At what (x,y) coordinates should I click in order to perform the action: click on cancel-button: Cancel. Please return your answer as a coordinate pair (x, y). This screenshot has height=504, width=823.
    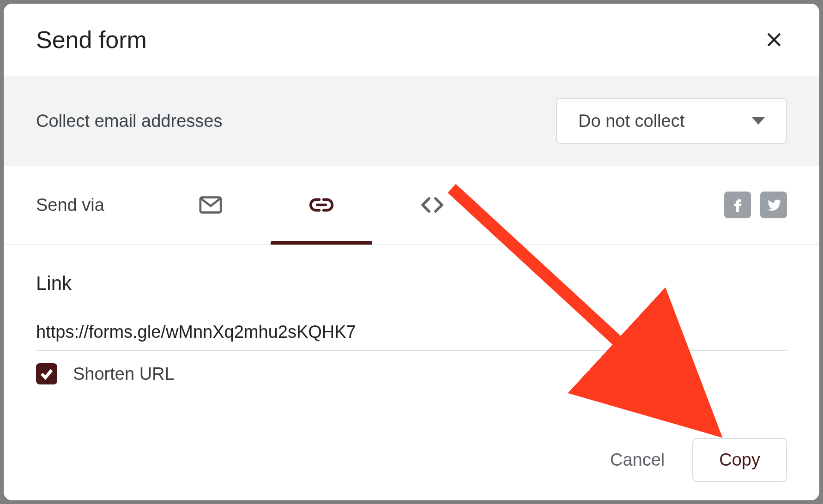
    Looking at the image, I should click on (637, 460).